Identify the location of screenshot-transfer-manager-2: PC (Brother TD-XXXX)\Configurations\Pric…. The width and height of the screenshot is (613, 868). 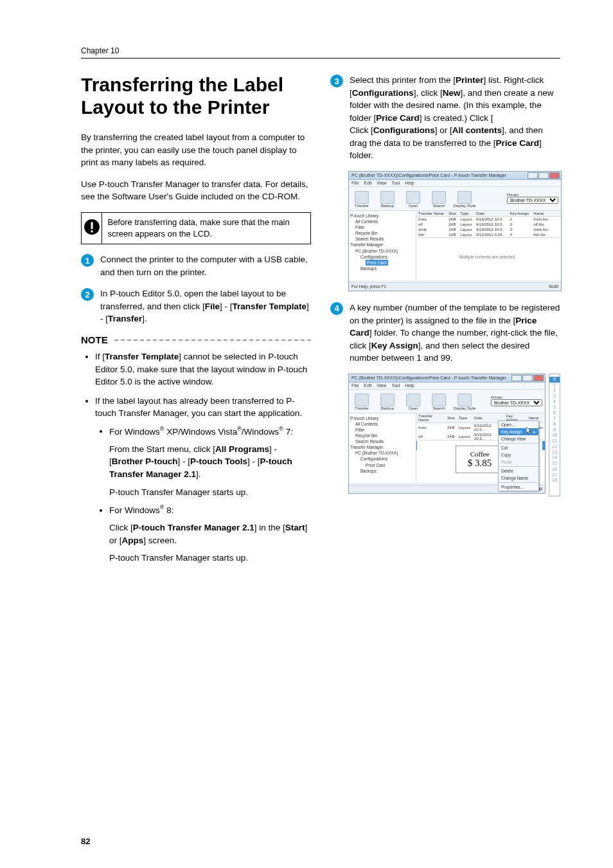
(454, 435).